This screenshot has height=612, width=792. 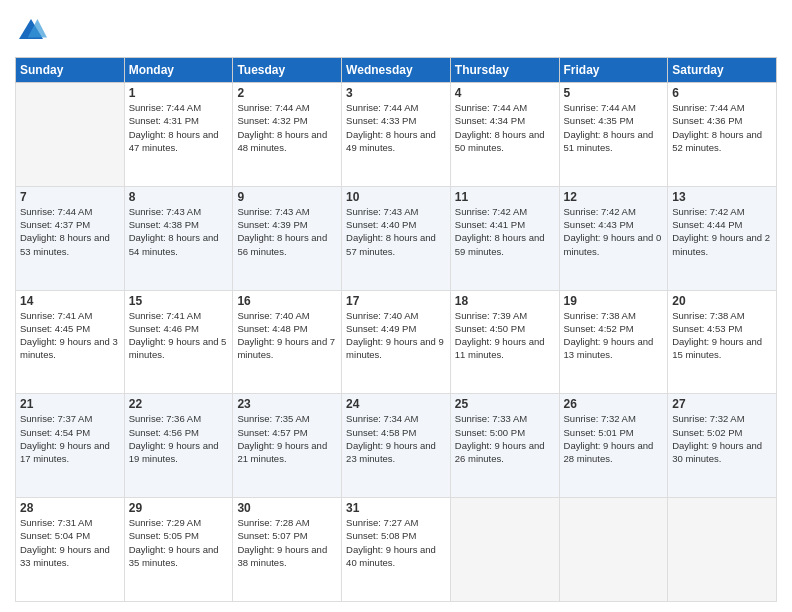 What do you see at coordinates (396, 542) in the screenshot?
I see `cell-info: Sunrise: 7:27 AMSunset: 5:08 PMDaylight:…` at bounding box center [396, 542].